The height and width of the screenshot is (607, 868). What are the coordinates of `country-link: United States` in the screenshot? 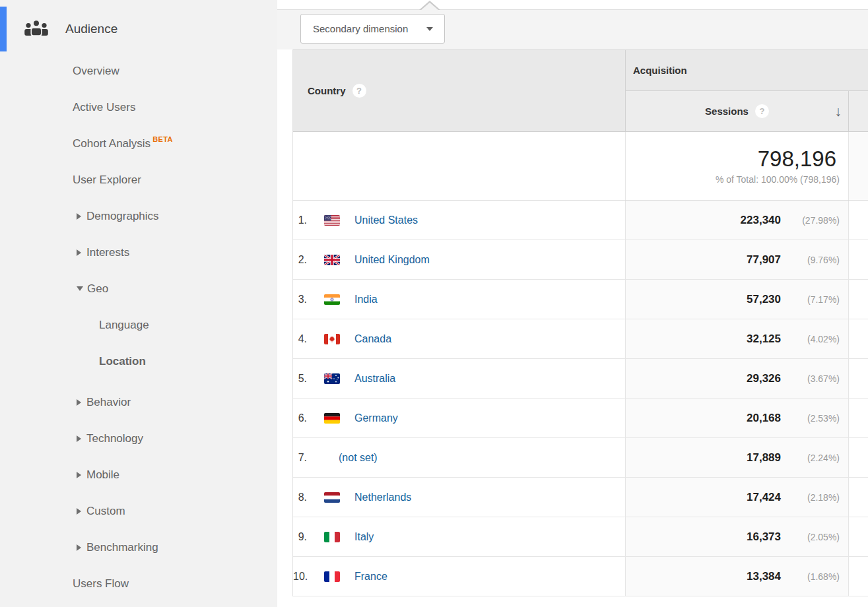 It's located at (386, 220).